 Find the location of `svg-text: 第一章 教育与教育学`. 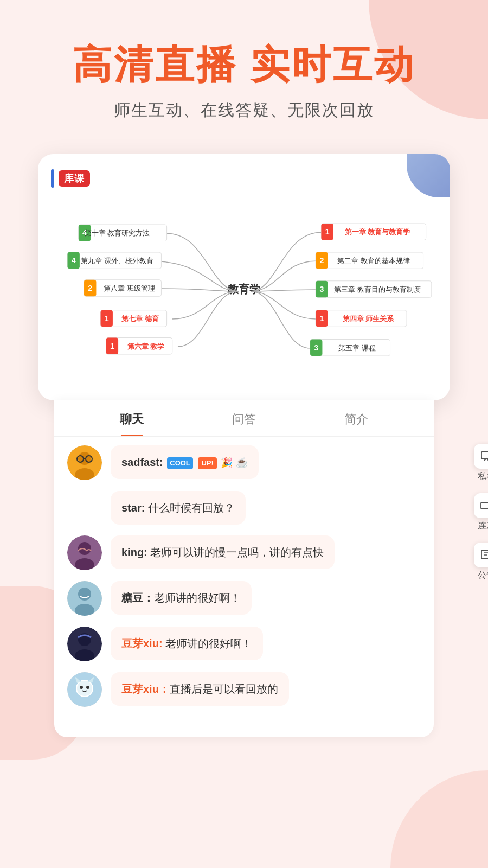

svg-text: 第一章 教育与教育学 is located at coordinates (377, 232).